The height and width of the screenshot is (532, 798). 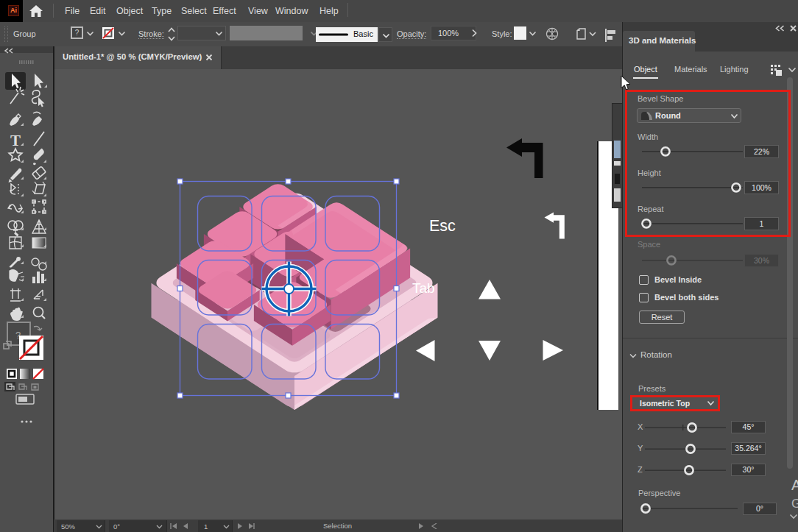 I want to click on svg-text: Tab, so click(x=424, y=288).